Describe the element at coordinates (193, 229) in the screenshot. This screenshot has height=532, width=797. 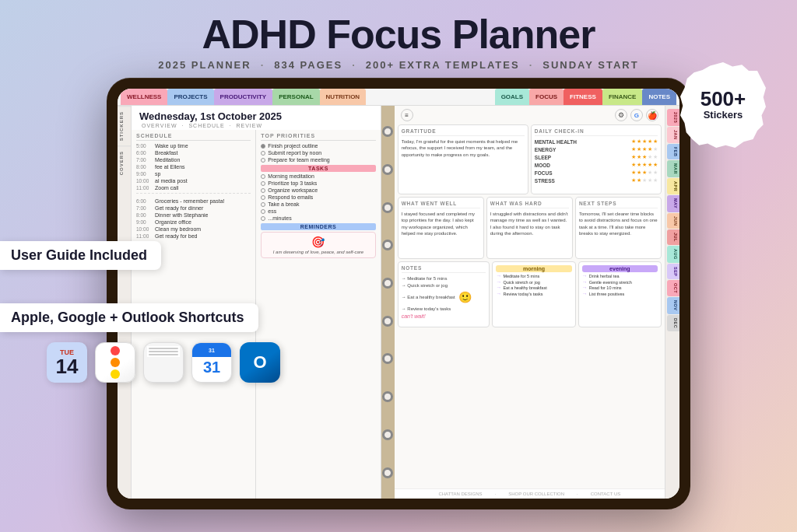
I see `schedule-item: 10:00Clean my bedroom` at that location.